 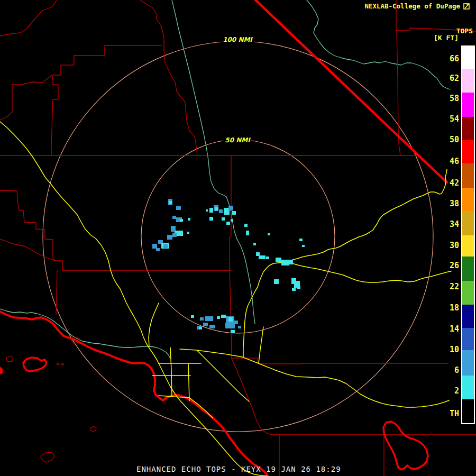 I want to click on scale-title: TOPS, so click(x=464, y=31).